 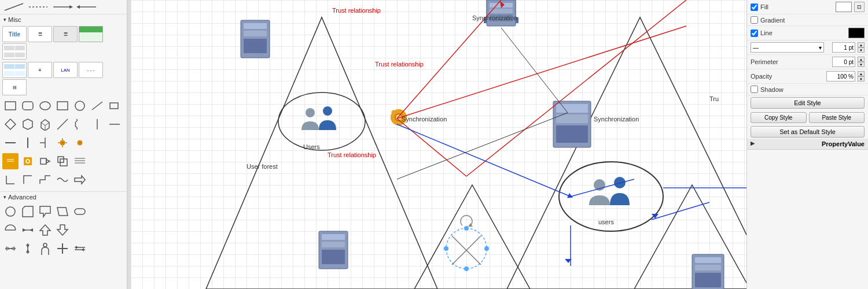 What do you see at coordinates (10, 124) in the screenshot?
I see `shape-diamond` at bounding box center [10, 124].